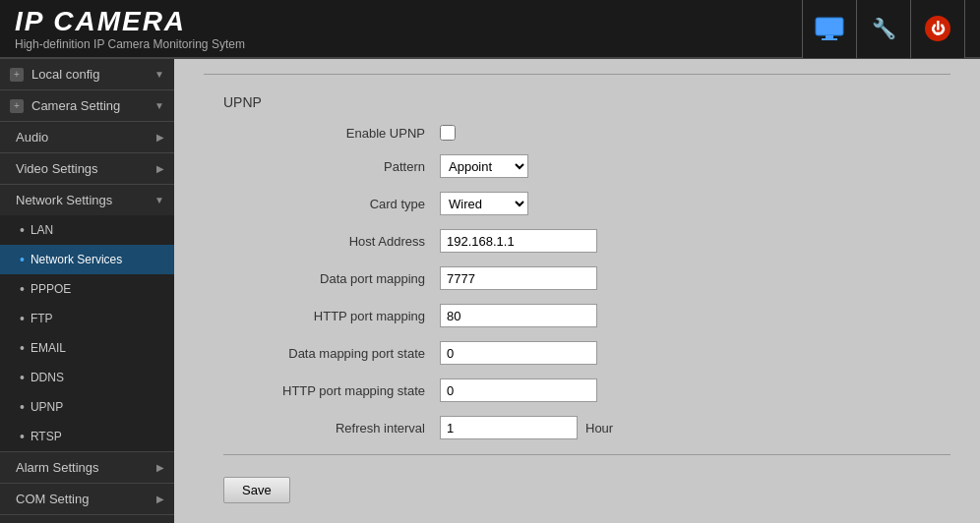  I want to click on sidebar-section-camera: + Camera Setting ▼, so click(87, 106).